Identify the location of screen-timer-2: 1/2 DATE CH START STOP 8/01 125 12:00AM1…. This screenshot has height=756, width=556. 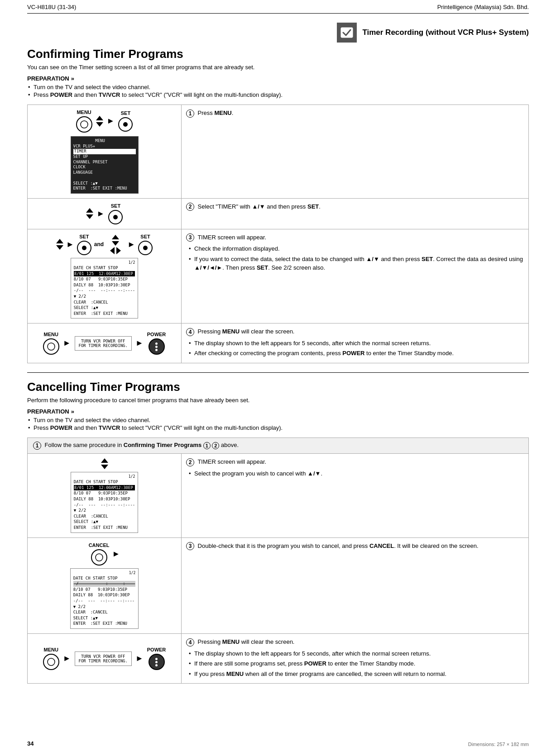
(104, 502).